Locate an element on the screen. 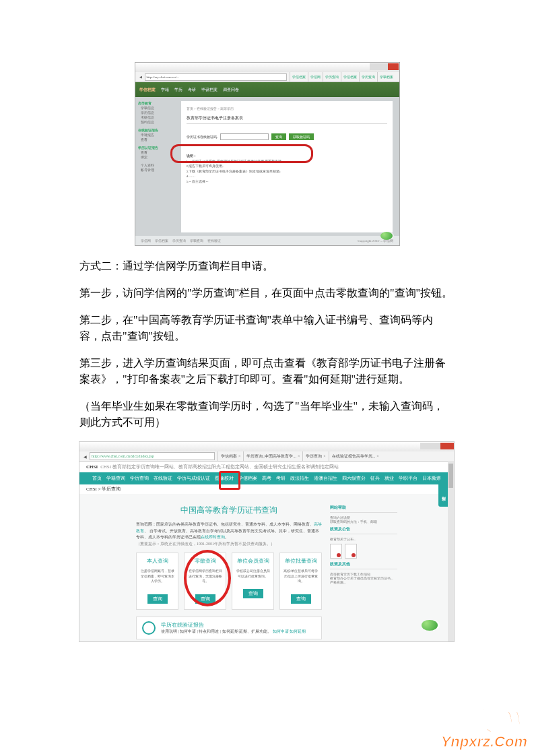 Image resolution: width=534 pixels, height=756 pixels. scroll-thumb is located at coordinates (451, 476).